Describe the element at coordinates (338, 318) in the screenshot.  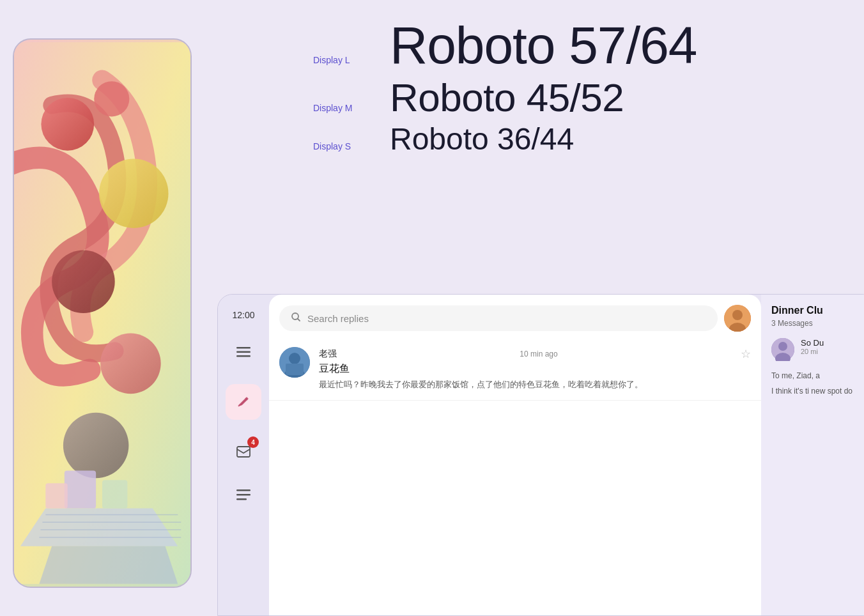
I see `search-placeholder-text: Search replies` at that location.